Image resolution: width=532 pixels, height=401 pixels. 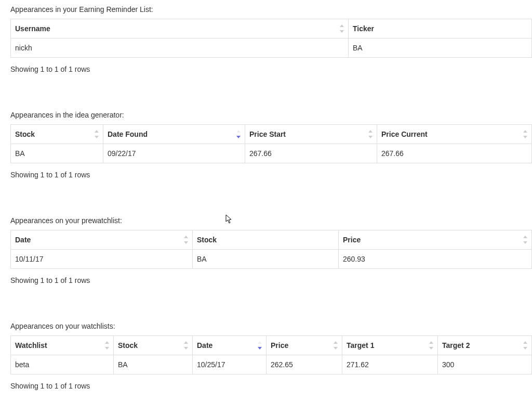 What do you see at coordinates (485, 365) in the screenshot?
I see `cell-target2: 300` at bounding box center [485, 365].